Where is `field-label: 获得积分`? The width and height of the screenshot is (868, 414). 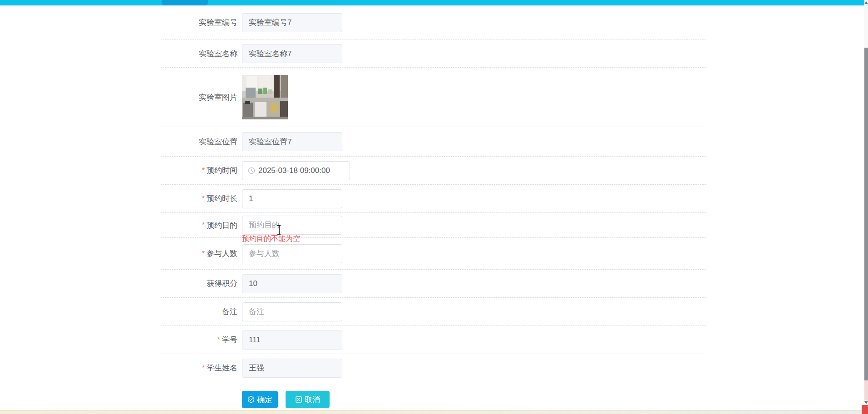 field-label: 获得积分 is located at coordinates (222, 283).